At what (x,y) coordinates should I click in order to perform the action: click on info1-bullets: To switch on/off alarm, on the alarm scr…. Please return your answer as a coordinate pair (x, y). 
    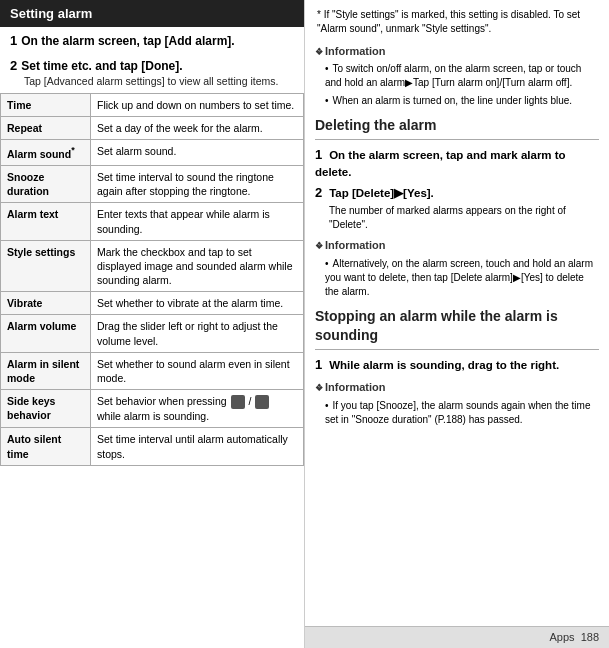
    Looking at the image, I should click on (457, 85).